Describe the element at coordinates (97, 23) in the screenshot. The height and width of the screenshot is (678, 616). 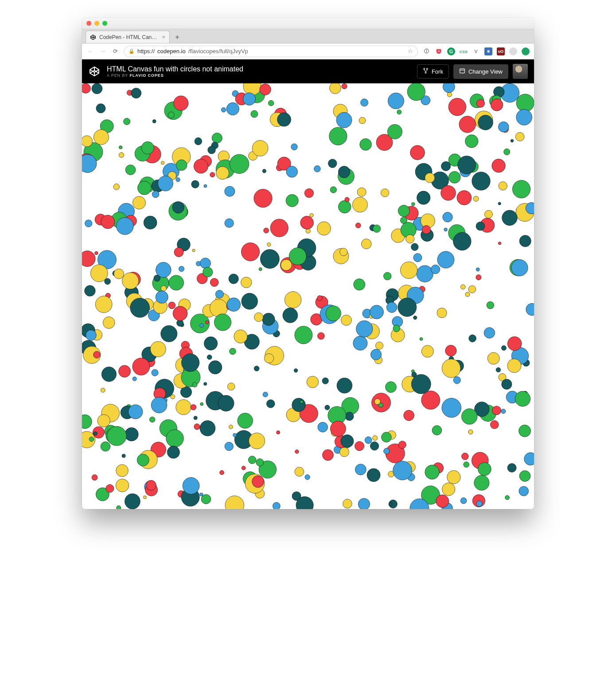
I see `window-controls` at that location.